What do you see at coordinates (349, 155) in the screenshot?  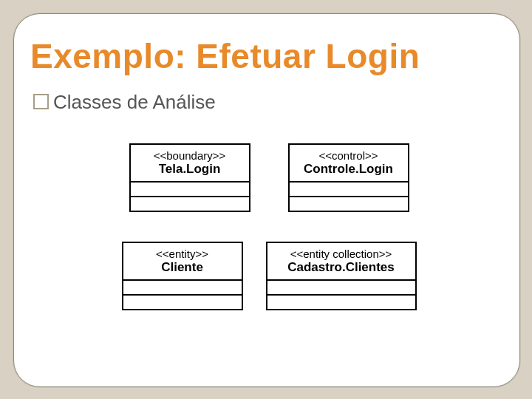 I see `uml-stereotype: <<control>>` at bounding box center [349, 155].